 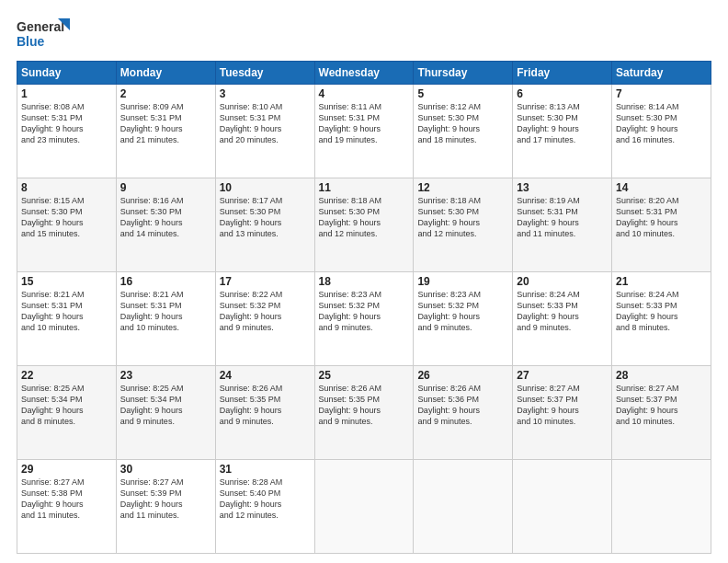 What do you see at coordinates (165, 94) in the screenshot?
I see `day-number: 2` at bounding box center [165, 94].